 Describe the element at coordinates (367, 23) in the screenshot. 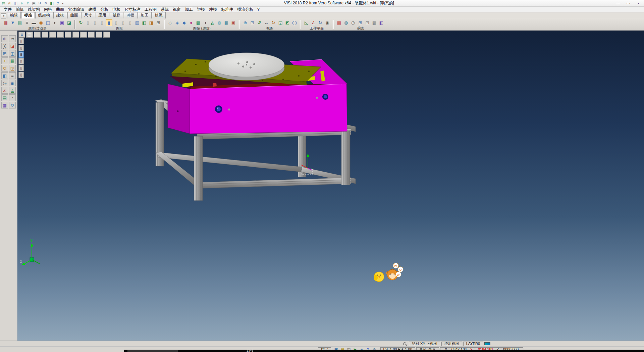

I see `system-calculator-icon: ⊡` at that location.